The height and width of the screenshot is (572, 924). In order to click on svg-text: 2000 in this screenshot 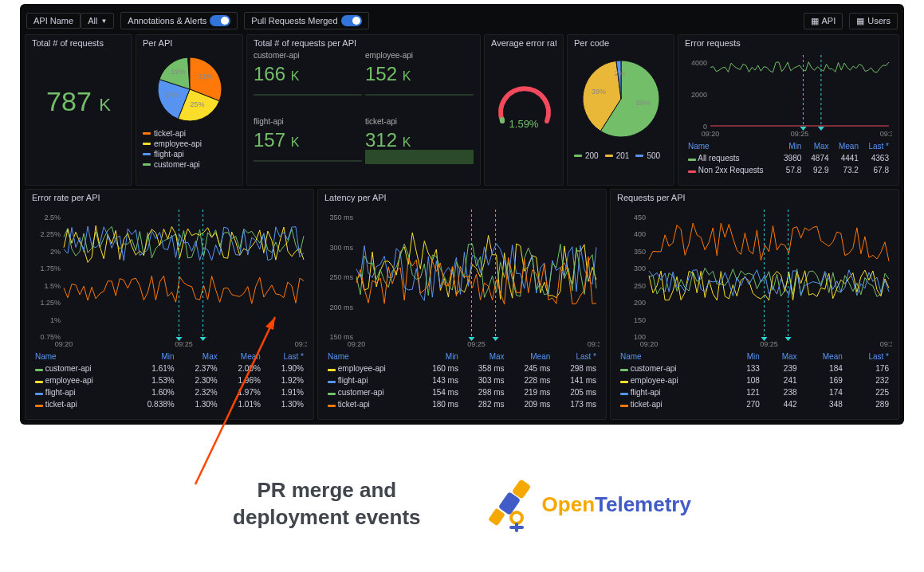, I will do `click(699, 95)`.